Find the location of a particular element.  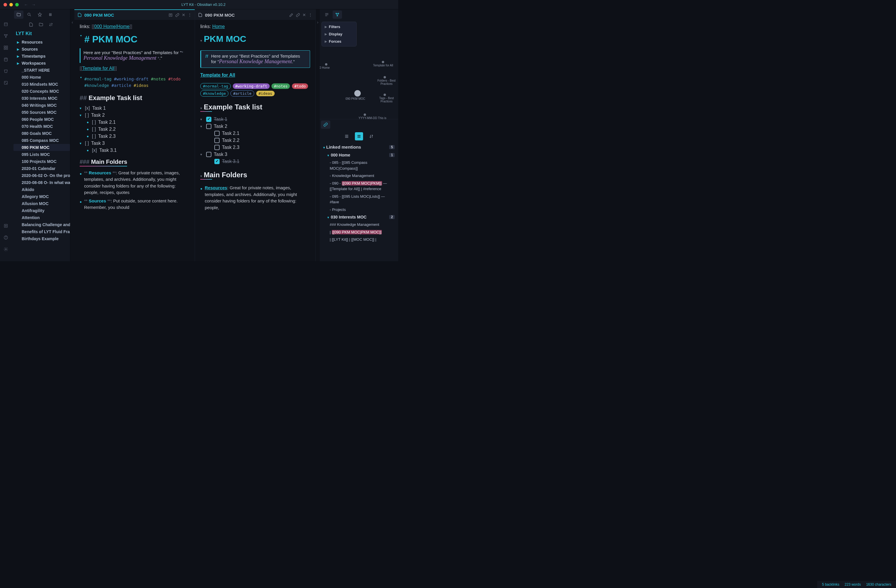

backlink-file: ▼ 030 Interests MOC2 is located at coordinates (359, 217).